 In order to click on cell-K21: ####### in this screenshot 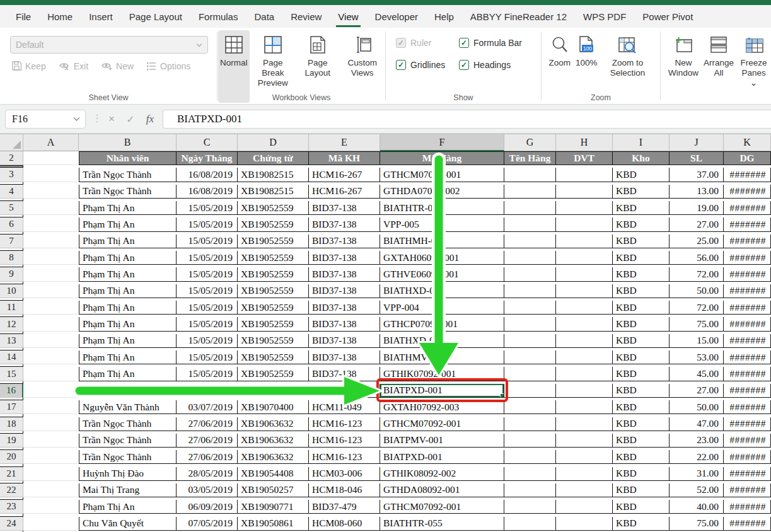, I will do `click(748, 474)`.